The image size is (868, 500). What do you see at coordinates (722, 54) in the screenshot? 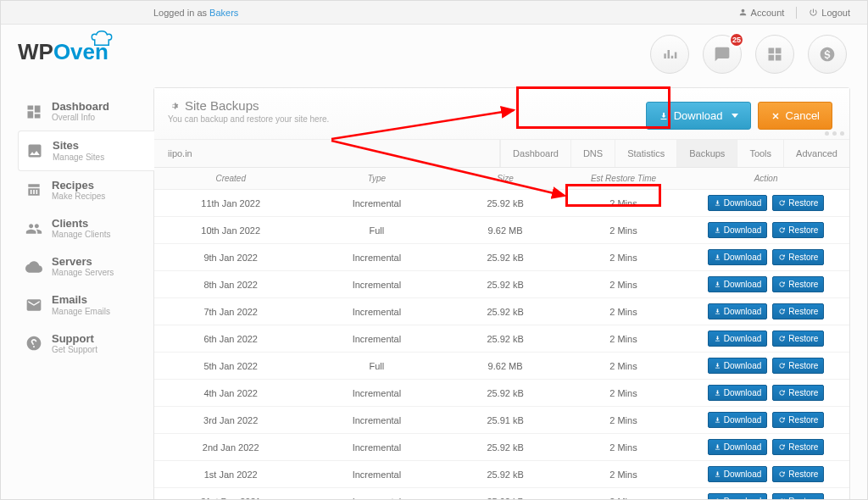
I see `circle-btn-chat: 25` at bounding box center [722, 54].